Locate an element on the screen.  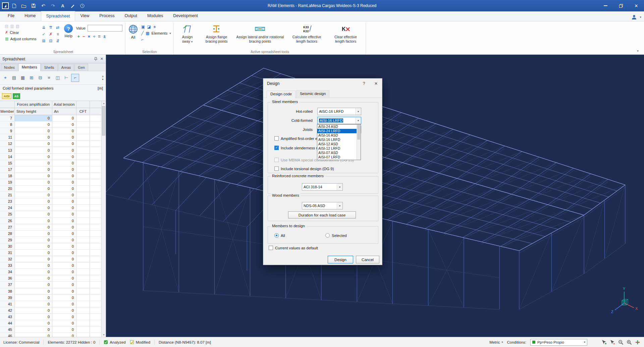
current-values-checkbox is located at coordinates (271, 248).